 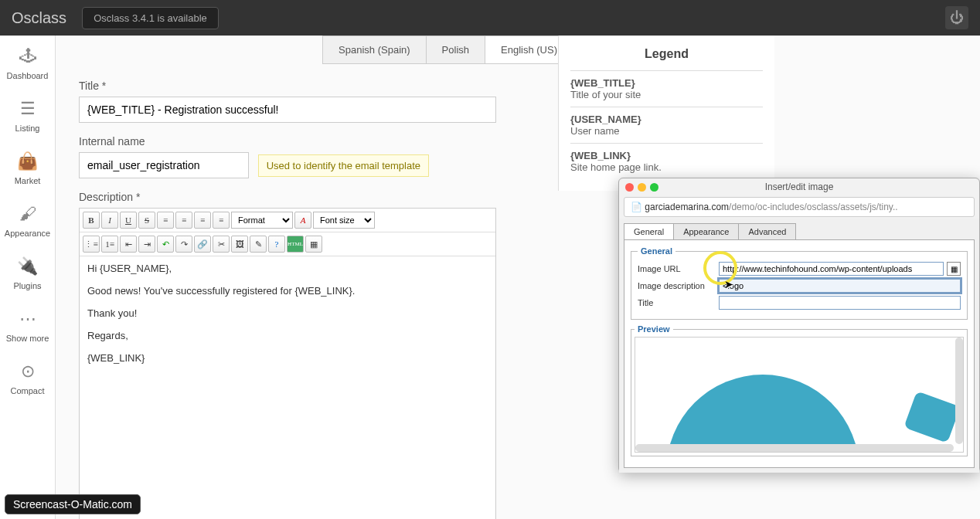 I want to click on legend-panel: Legend {WEB_TITLE}Title of your site {US…, so click(x=666, y=113).